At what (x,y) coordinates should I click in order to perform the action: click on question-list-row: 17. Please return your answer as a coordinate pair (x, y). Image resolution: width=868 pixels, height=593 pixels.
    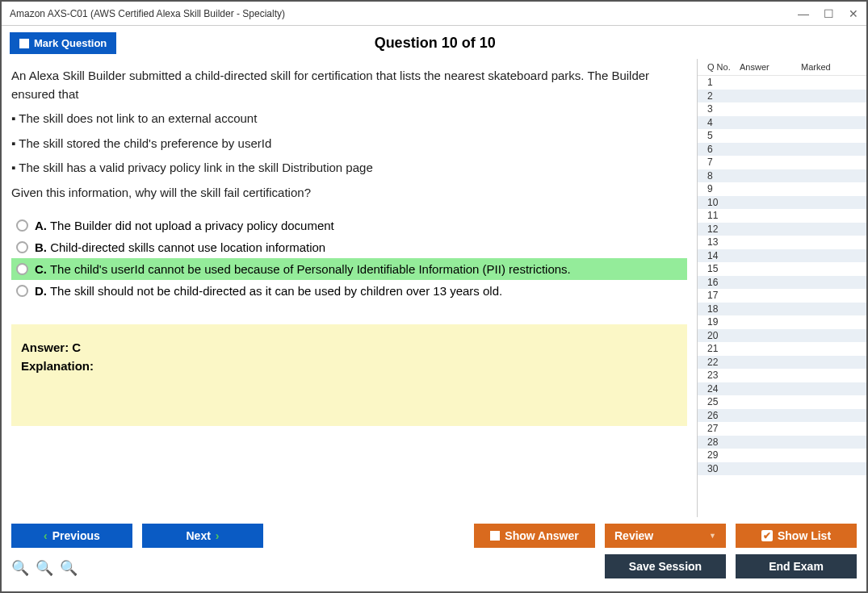
    Looking at the image, I should click on (782, 295).